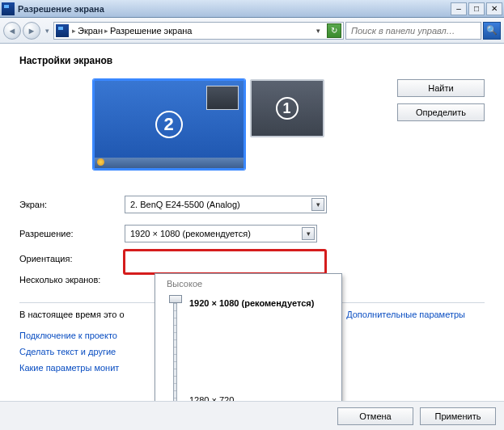  Describe the element at coordinates (175, 348) in the screenshot. I see `resolution-slider-column` at that location.